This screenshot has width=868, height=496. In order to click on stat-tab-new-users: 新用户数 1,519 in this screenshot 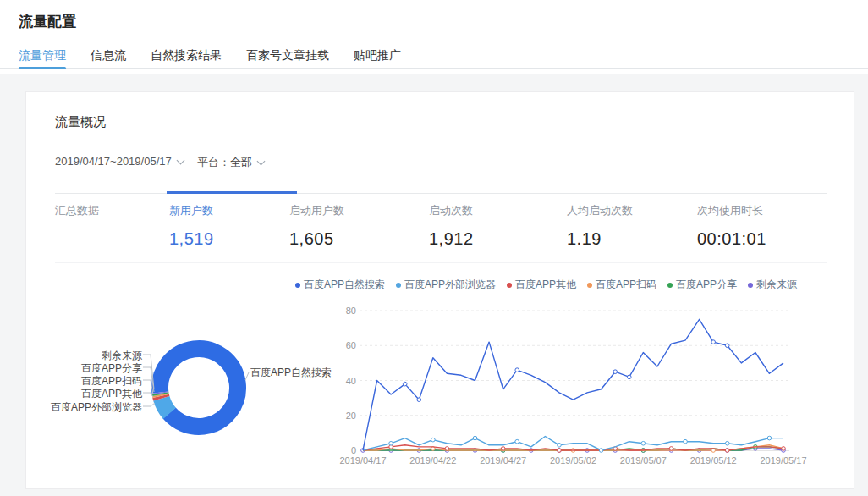, I will do `click(191, 226)`.